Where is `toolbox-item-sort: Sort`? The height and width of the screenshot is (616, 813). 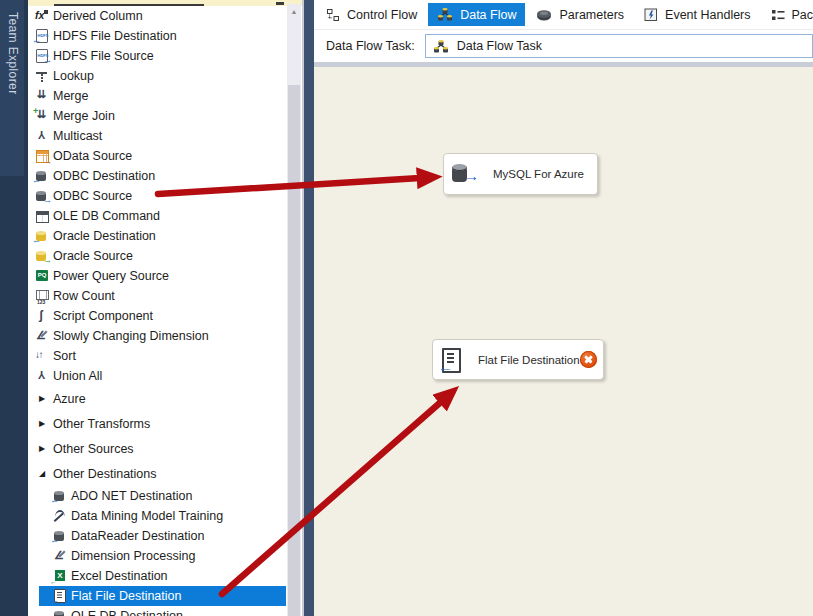 toolbox-item-sort: Sort is located at coordinates (166, 356).